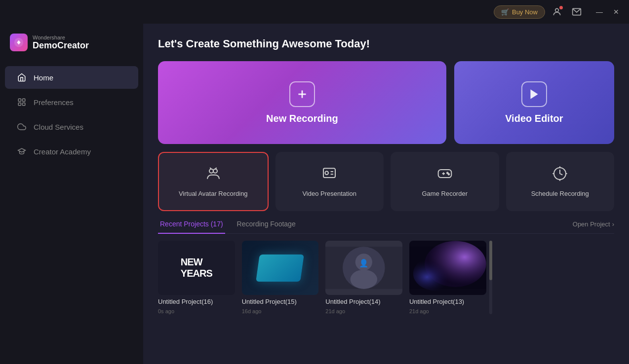 This screenshot has width=629, height=364. I want to click on project-grid: NEWYEARS Untitled Project(16) 0s ago Unt…, so click(322, 277).